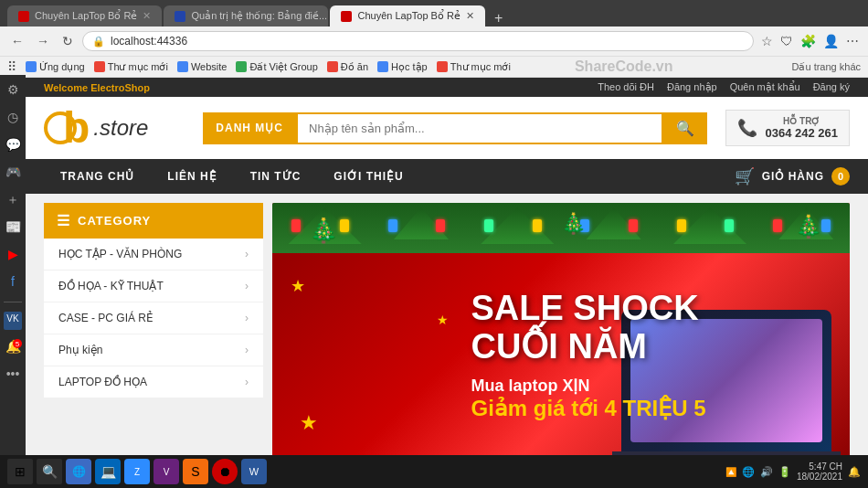 Image resolution: width=868 pixels, height=488 pixels. Describe the element at coordinates (434, 472) in the screenshot. I see `taskbar: ⊞ 🔍 🌐 💻 Z V S ⏺ W 🔼 🌐 🔊 🔋 5:47 CH 18/02/…` at that location.